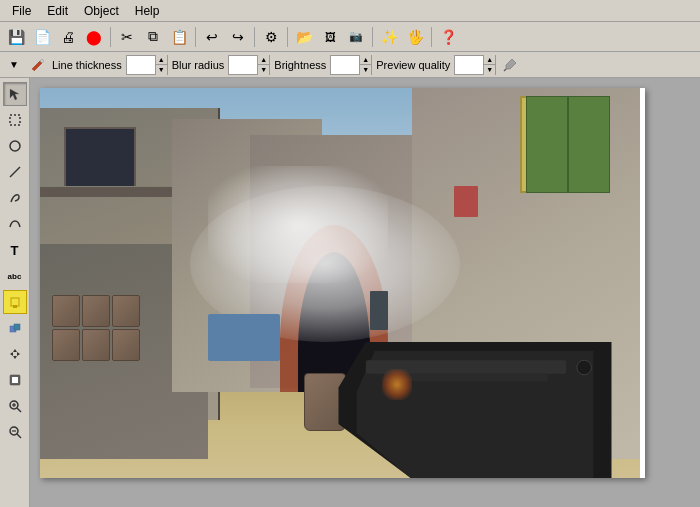 The width and height of the screenshot is (700, 507). Describe the element at coordinates (127, 37) in the screenshot. I see `cut-button: ✂` at that location.